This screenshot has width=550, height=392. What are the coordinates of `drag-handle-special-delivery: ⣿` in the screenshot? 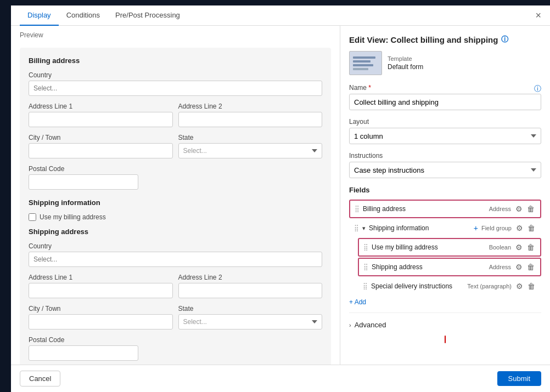 It's located at (366, 286).